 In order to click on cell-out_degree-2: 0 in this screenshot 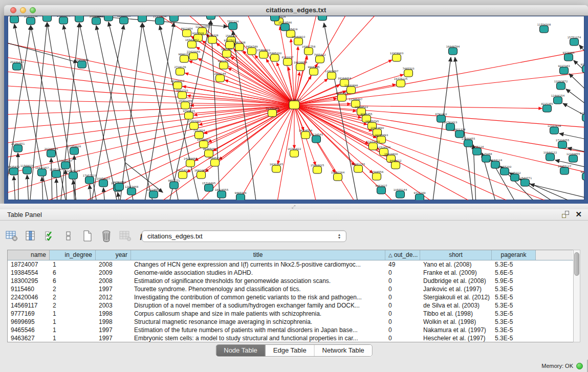, I will do `click(403, 281)`.